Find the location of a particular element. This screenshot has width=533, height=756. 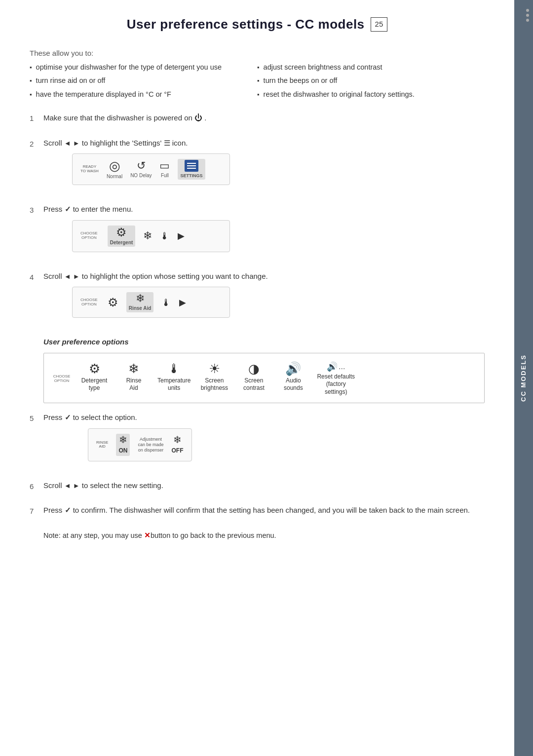

choose-option-cell-2: CHOOSE OPTION is located at coordinates (89, 302).